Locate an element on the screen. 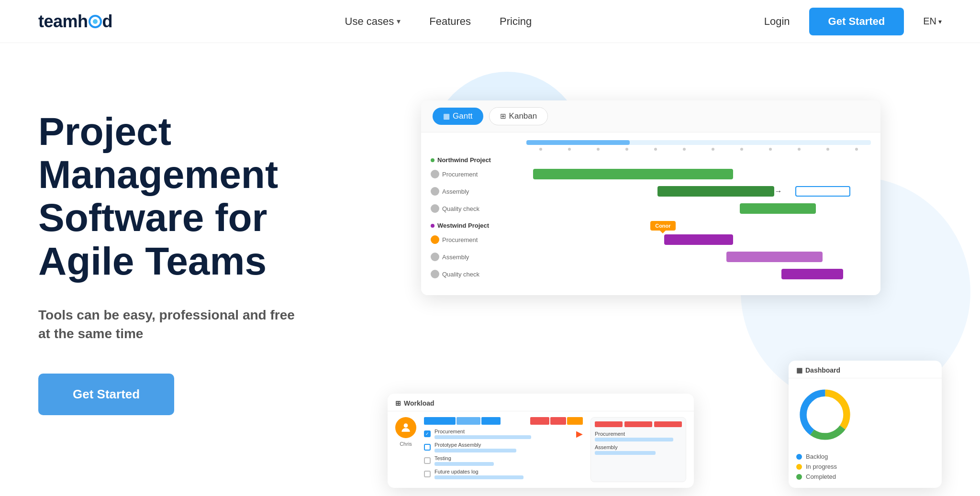  task-arrow-0: ▶ is located at coordinates (579, 434).